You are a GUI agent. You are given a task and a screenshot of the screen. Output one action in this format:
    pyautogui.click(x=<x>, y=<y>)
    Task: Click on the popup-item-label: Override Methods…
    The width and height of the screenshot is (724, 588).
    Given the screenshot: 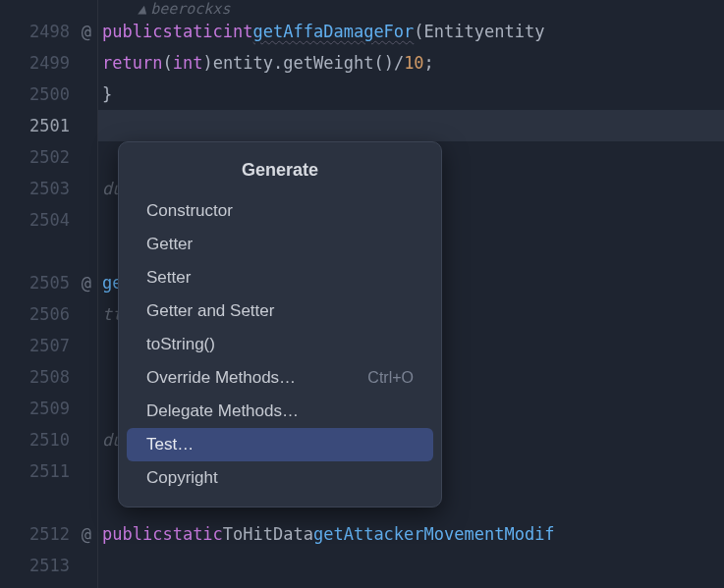 What is the action you would take?
    pyautogui.click(x=221, y=378)
    